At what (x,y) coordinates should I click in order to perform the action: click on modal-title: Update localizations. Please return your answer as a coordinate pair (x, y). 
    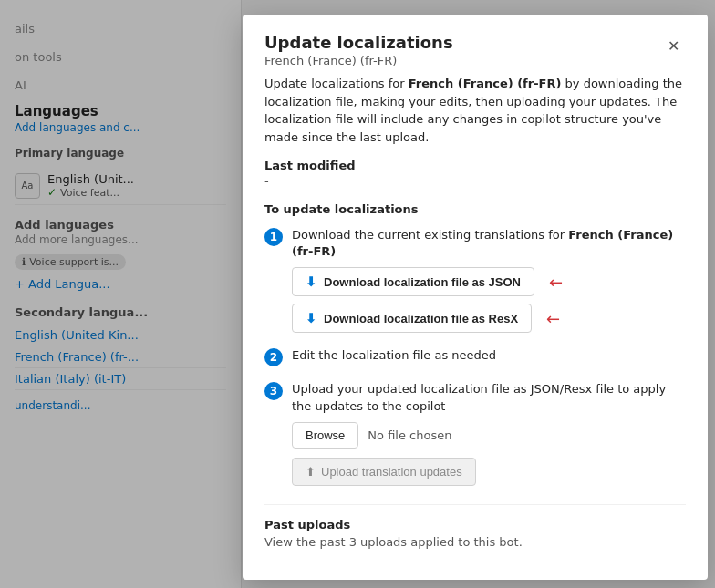
    Looking at the image, I should click on (359, 42).